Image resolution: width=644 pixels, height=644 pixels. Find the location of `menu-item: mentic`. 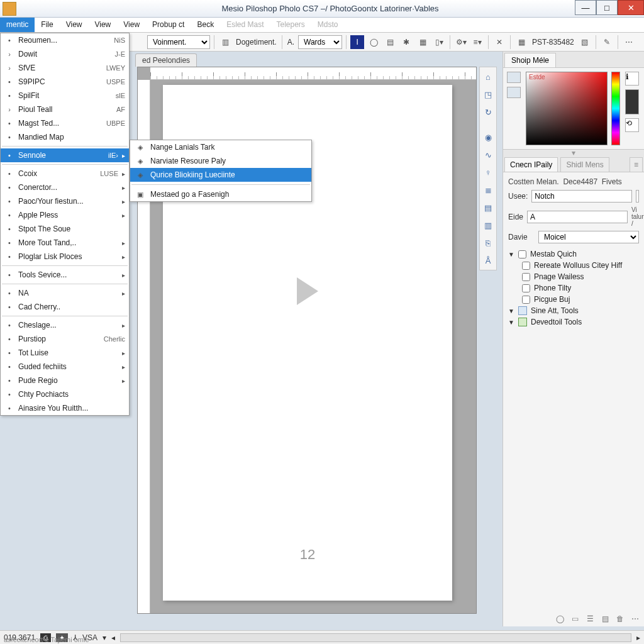

menu-item: mentic is located at coordinates (18, 25).